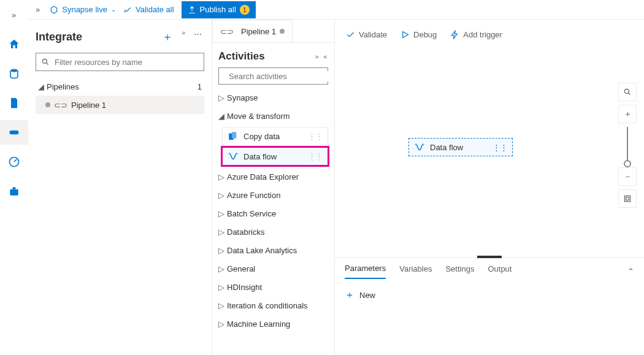 The height and width of the screenshot is (355, 644). What do you see at coordinates (405, 34) in the screenshot?
I see `play-icon` at bounding box center [405, 34].